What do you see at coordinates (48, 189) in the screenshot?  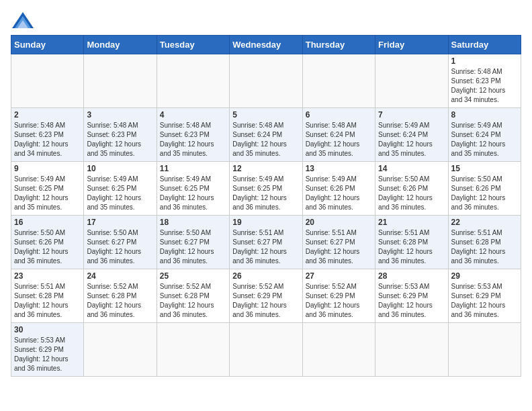 I see `calendar-cell: 9Sunrise: 5:49 AMSunset: 6:25 PMDaylight…` at bounding box center [48, 189].